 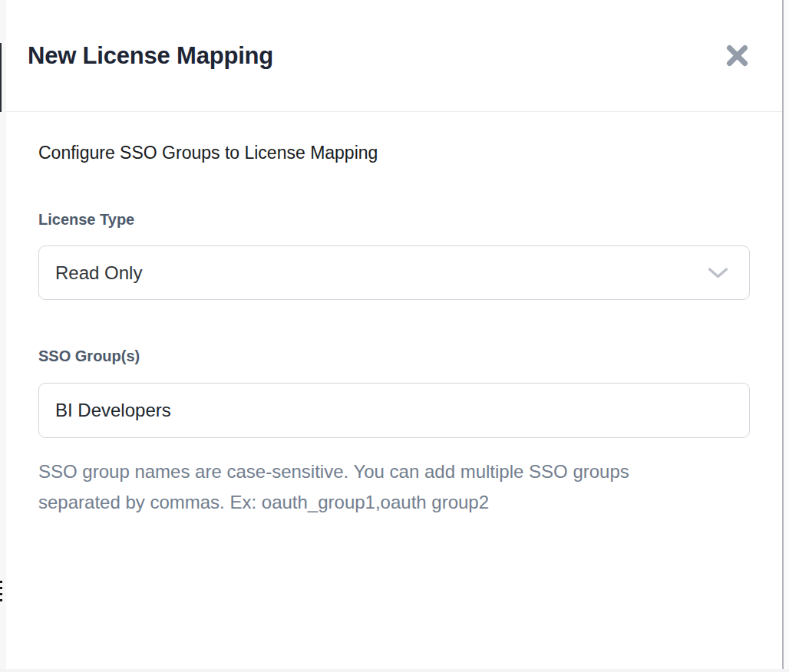 What do you see at coordinates (394, 273) in the screenshot?
I see `license-type-select: Read Only` at bounding box center [394, 273].